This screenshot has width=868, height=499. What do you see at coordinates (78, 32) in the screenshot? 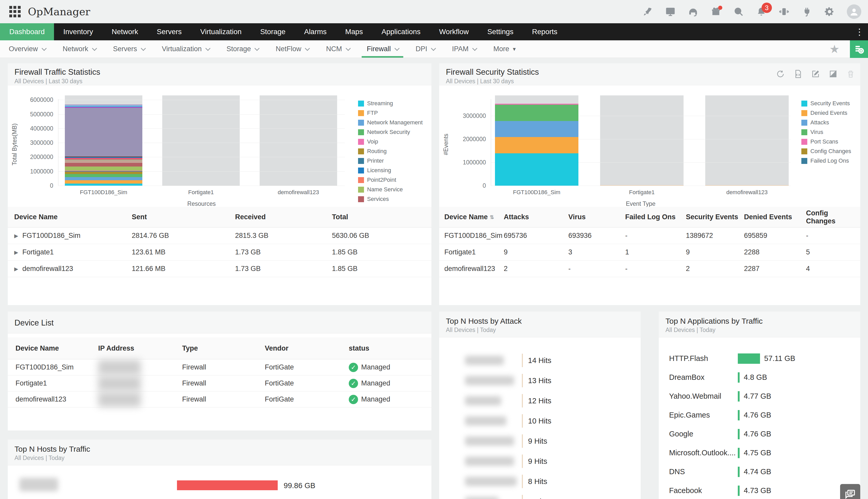
I see `main-nav-item: Inventory` at bounding box center [78, 32].